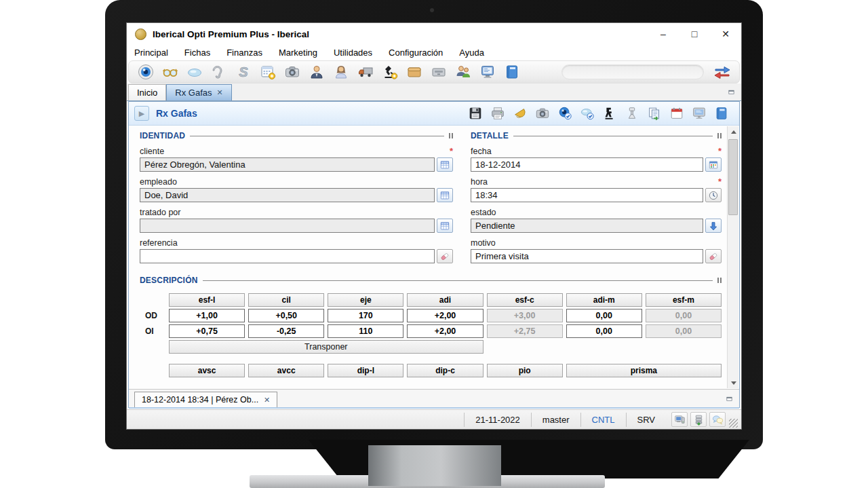 The image size is (868, 488). What do you see at coordinates (193, 92) in the screenshot?
I see `tab-rx-gafas-label: Rx Gafas` at bounding box center [193, 92].